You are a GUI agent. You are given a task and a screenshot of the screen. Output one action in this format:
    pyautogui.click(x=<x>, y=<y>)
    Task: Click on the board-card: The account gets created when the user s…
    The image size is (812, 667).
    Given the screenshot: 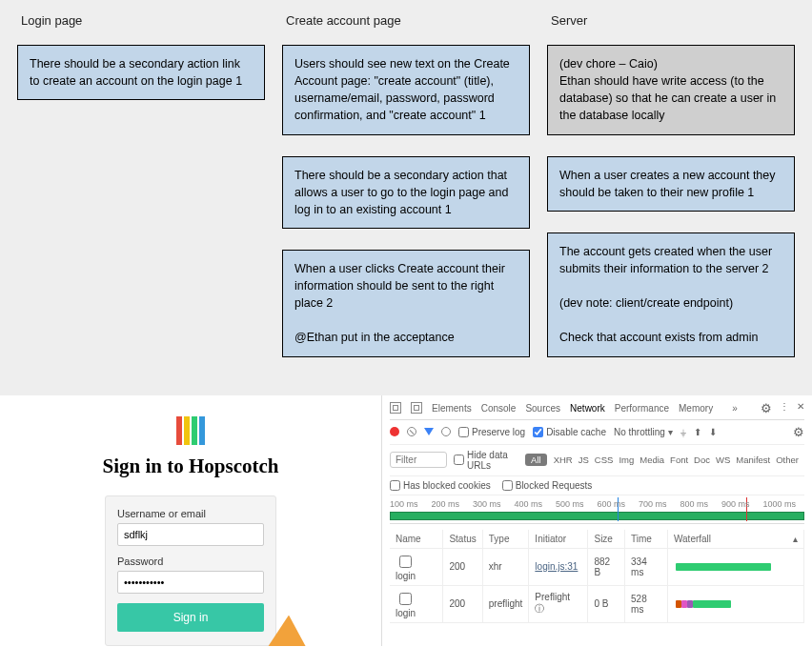 What is the action you would take?
    pyautogui.click(x=671, y=295)
    